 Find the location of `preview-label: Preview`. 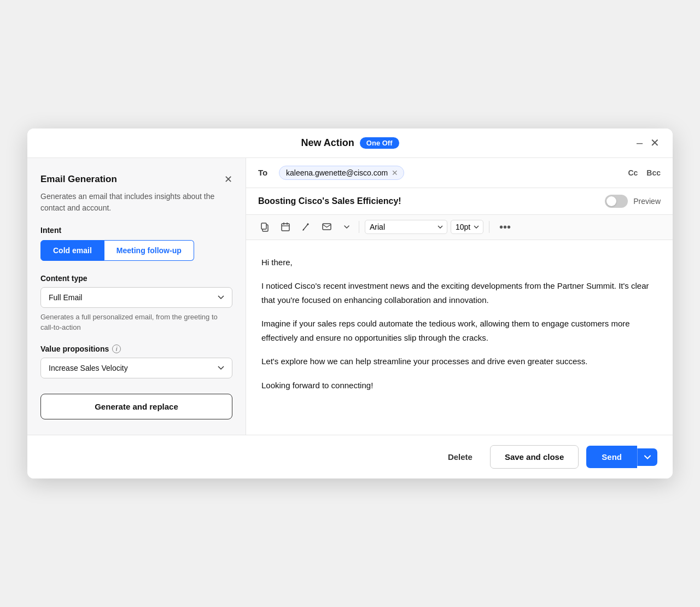

preview-label: Preview is located at coordinates (647, 201).